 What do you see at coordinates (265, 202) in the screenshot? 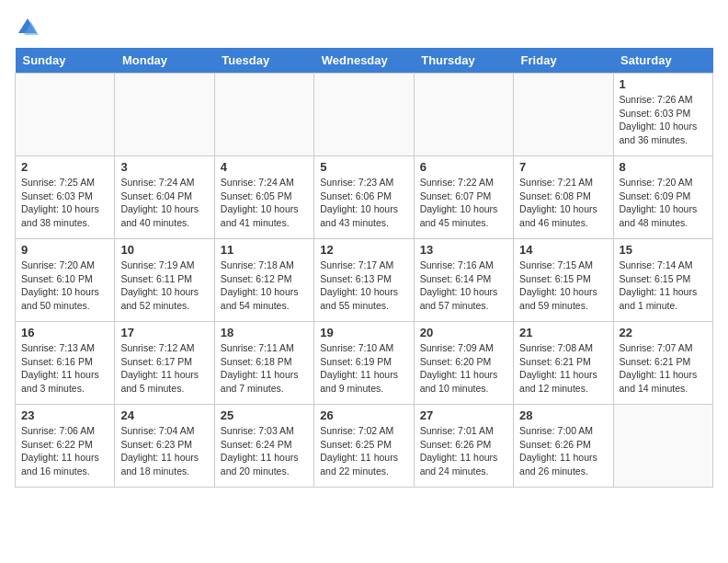
I see `day-info: Sunrise: 7:24 AM Sunset: 6:05 PM Dayligh…` at bounding box center [265, 202].